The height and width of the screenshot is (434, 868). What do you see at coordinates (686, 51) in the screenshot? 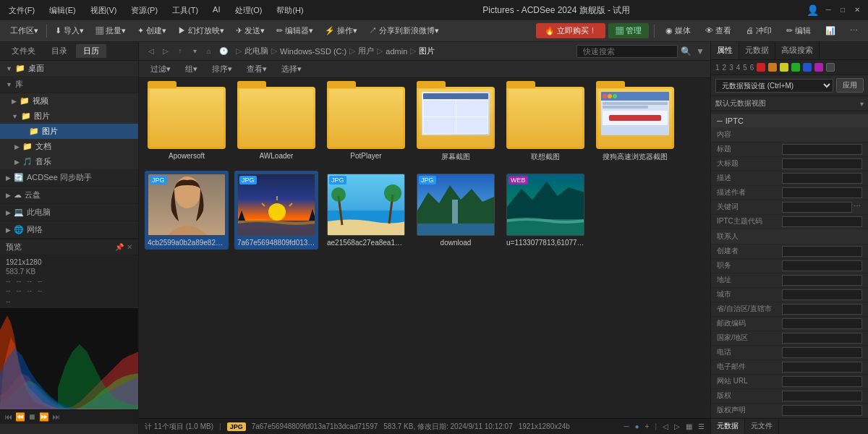
I see `search-icon: 🔍` at bounding box center [686, 51].